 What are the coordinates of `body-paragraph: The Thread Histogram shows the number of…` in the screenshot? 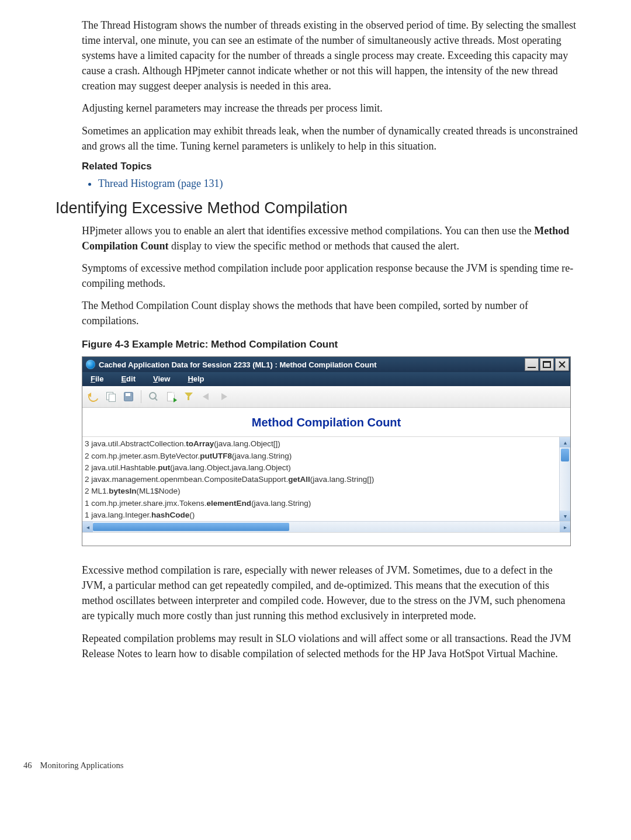 It's located at (330, 55).